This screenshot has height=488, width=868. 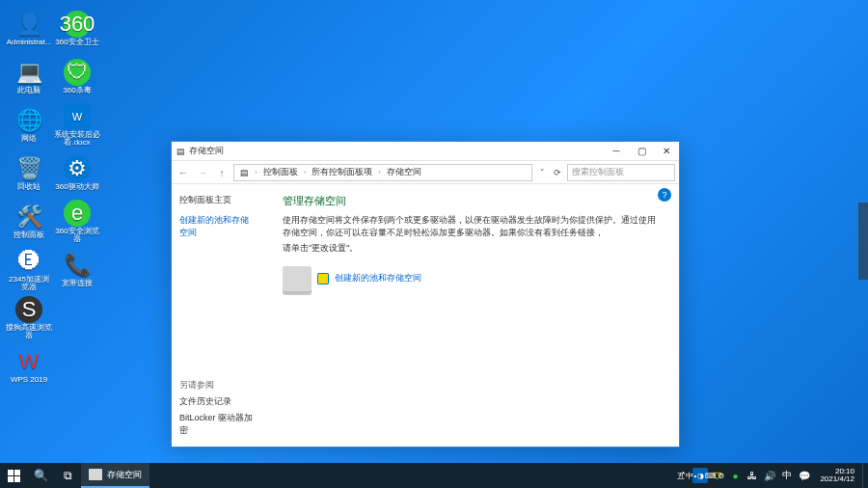 I want to click on pc-icon: 💻, so click(x=29, y=72).